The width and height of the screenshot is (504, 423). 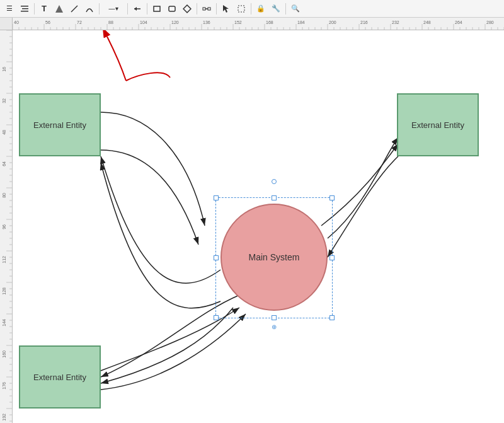 I want to click on handle-bl, so click(x=216, y=318).